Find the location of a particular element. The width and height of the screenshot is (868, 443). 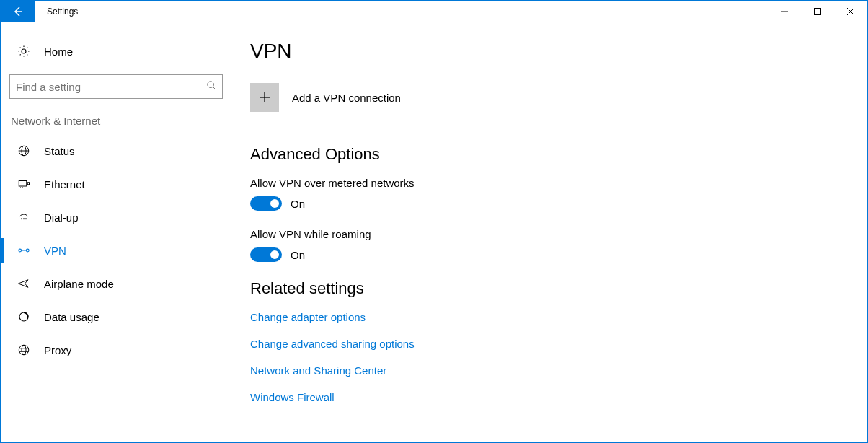

roaming-toggle-state: On is located at coordinates (298, 255).